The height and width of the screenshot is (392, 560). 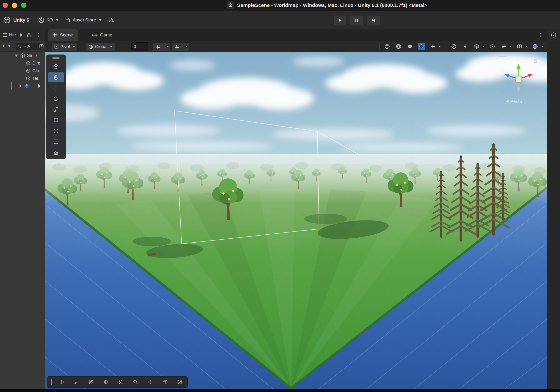 What do you see at coordinates (514, 101) in the screenshot?
I see `projection-toggle: Persp` at bounding box center [514, 101].